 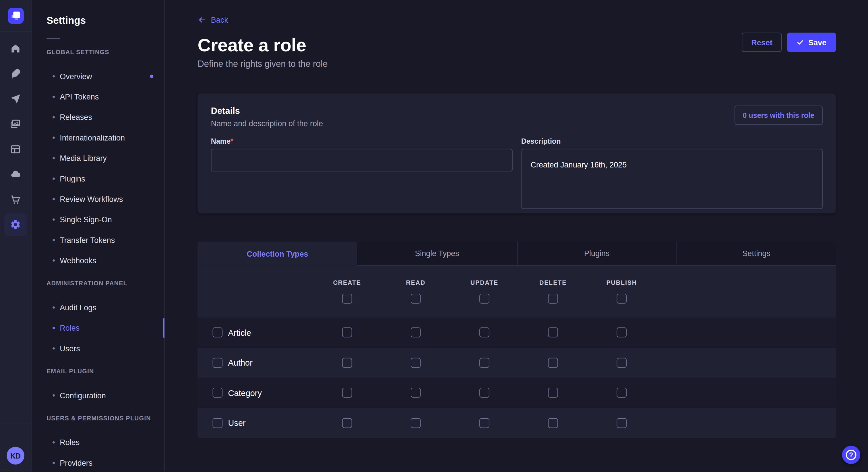 What do you see at coordinates (416, 283) in the screenshot?
I see `column-header-read: READ` at bounding box center [416, 283].